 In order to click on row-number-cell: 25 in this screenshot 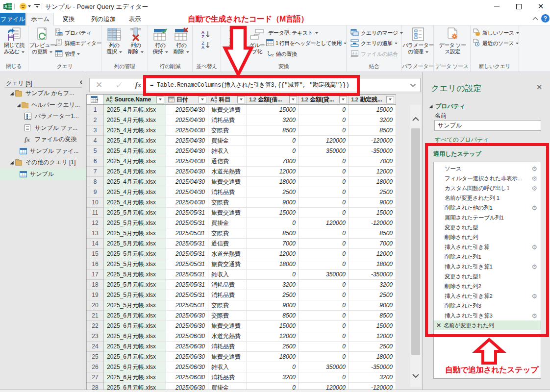, I will do `click(95, 357)`.